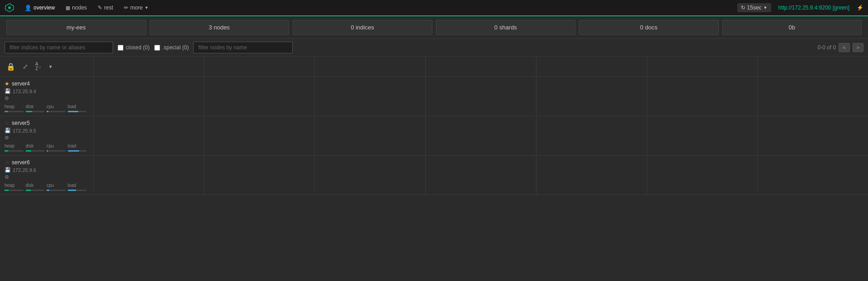 The image size is (868, 281). I want to click on server-cell-server5: ☆ server5 💾 172.25.9.5 ⚙ heap disk, so click(47, 136).